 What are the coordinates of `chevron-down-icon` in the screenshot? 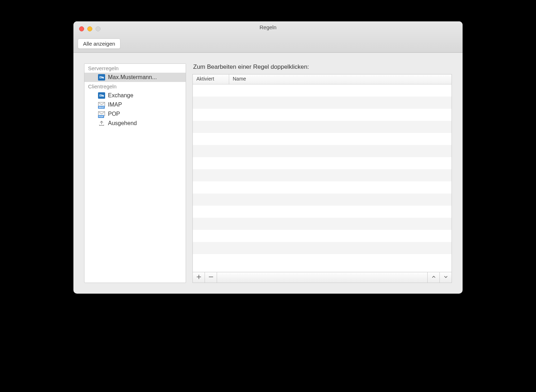 It's located at (446, 277).